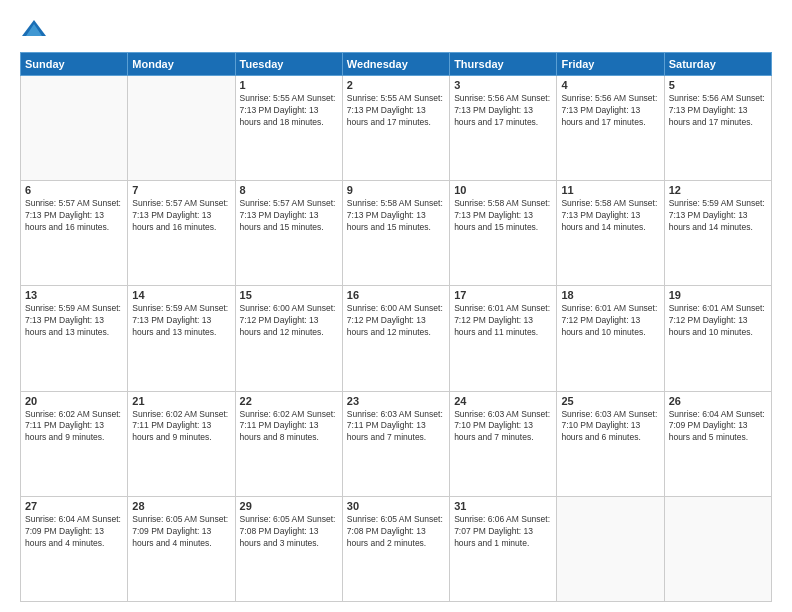 The width and height of the screenshot is (792, 612). Describe the element at coordinates (503, 401) in the screenshot. I see `day-number: 24` at that location.